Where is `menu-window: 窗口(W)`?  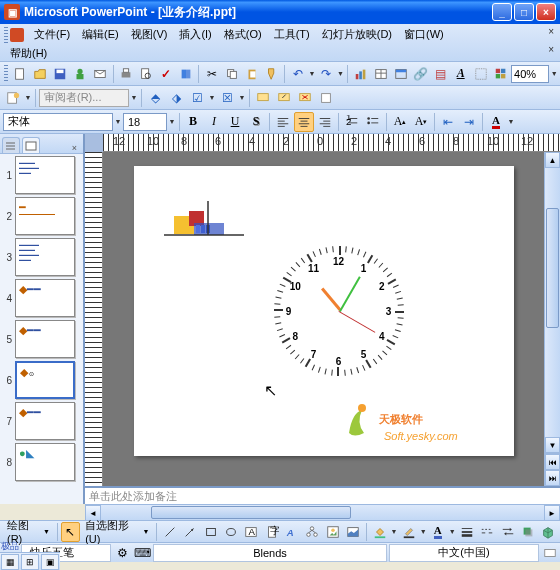 menu-window: 窗口(W) is located at coordinates (424, 34).